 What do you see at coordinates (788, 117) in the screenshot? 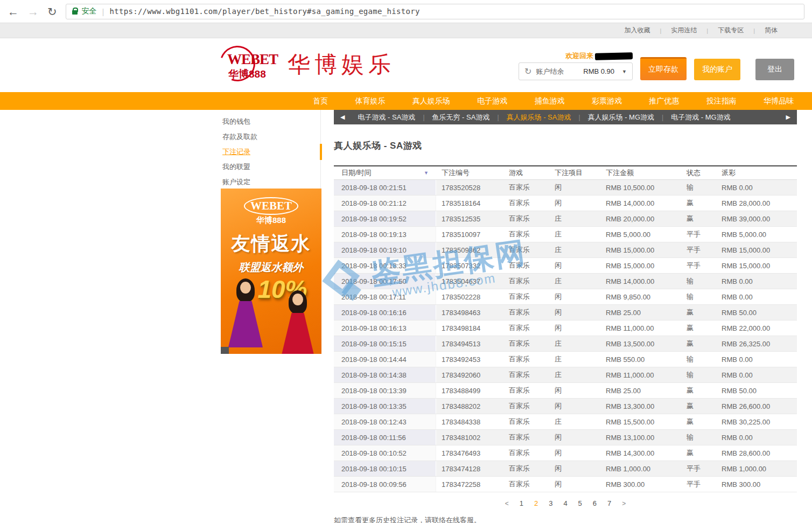
I see `tab-scroll-right-icon: ▶` at bounding box center [788, 117].